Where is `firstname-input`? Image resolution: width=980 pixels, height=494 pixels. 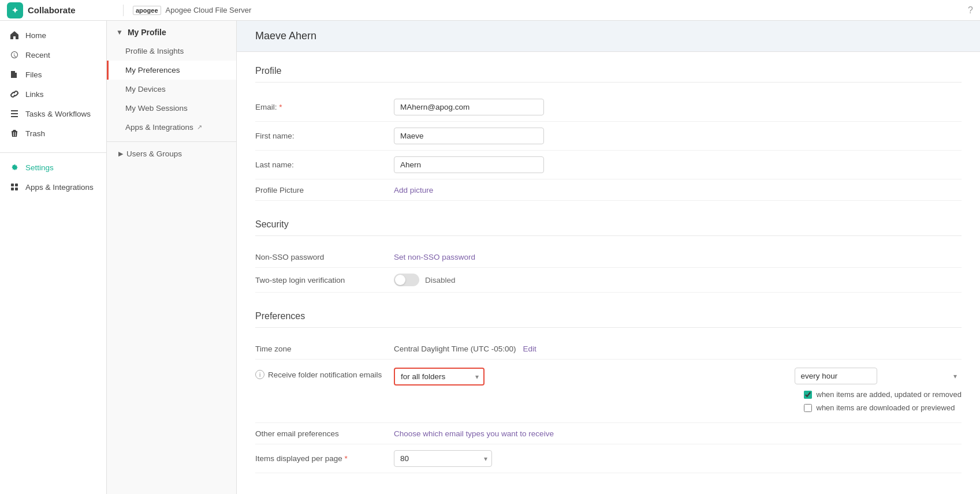 firstname-input is located at coordinates (469, 136).